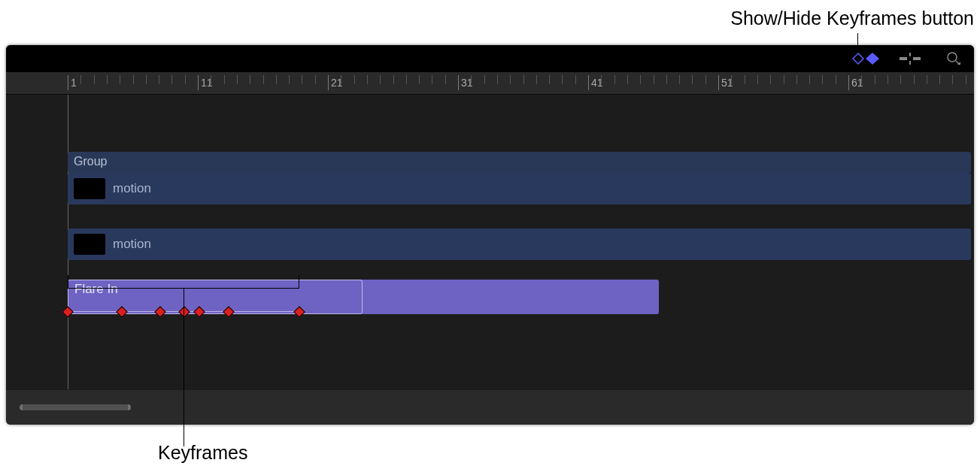 Image resolution: width=980 pixels, height=472 pixels. Describe the element at coordinates (519, 244) in the screenshot. I see `motion-track-2: motion` at that location.